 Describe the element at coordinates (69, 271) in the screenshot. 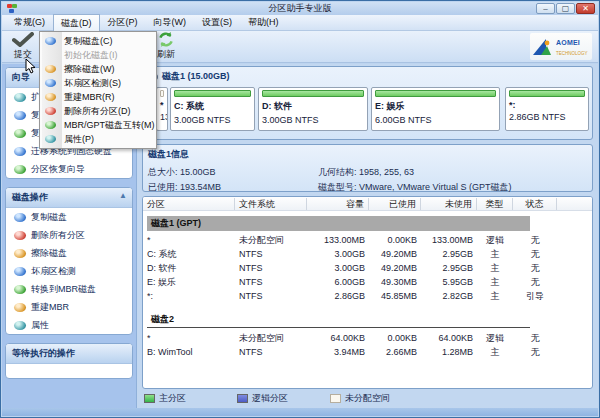

I see `sidebar-item-bad-sector-test: 坏扇区检测` at that location.